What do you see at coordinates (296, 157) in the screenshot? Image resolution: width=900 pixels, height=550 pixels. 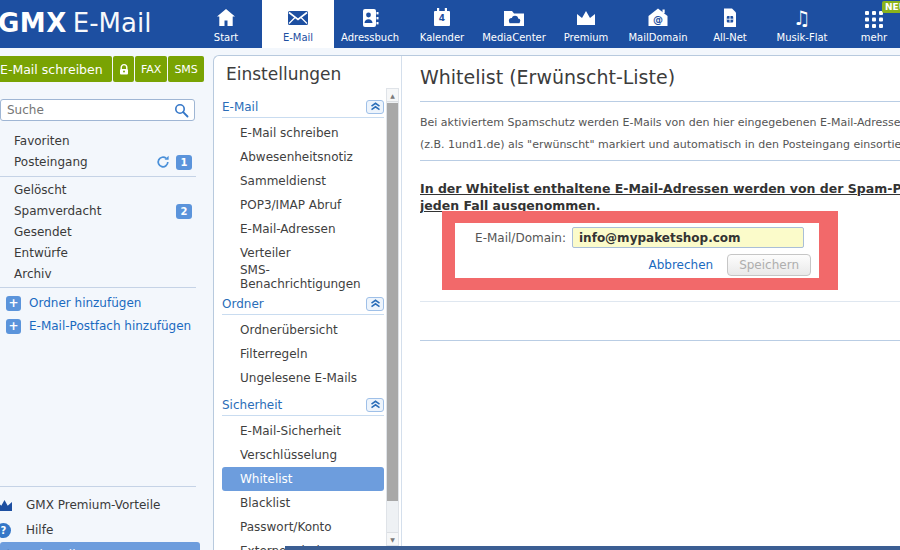 I see `settings-item-label: Abwesenheitsnotiz` at bounding box center [296, 157].